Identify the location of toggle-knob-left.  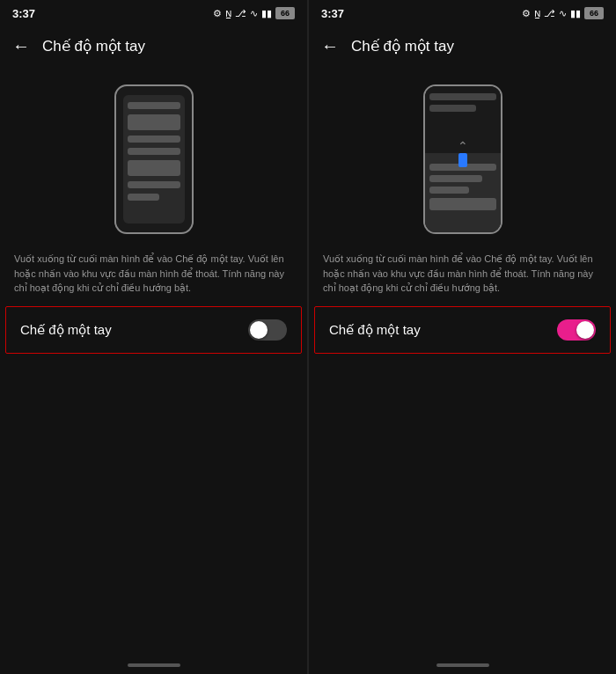
(259, 330).